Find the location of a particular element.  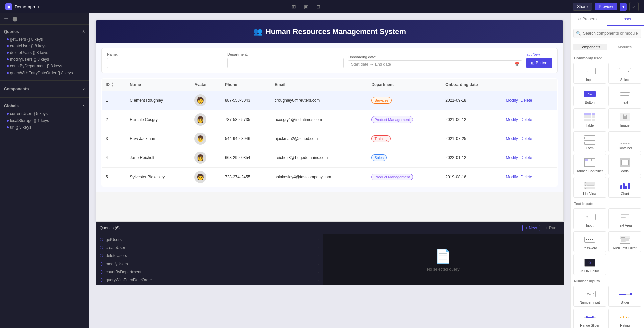

sidebar-item-getusers: getUsers {} 8 keys is located at coordinates (44, 39).